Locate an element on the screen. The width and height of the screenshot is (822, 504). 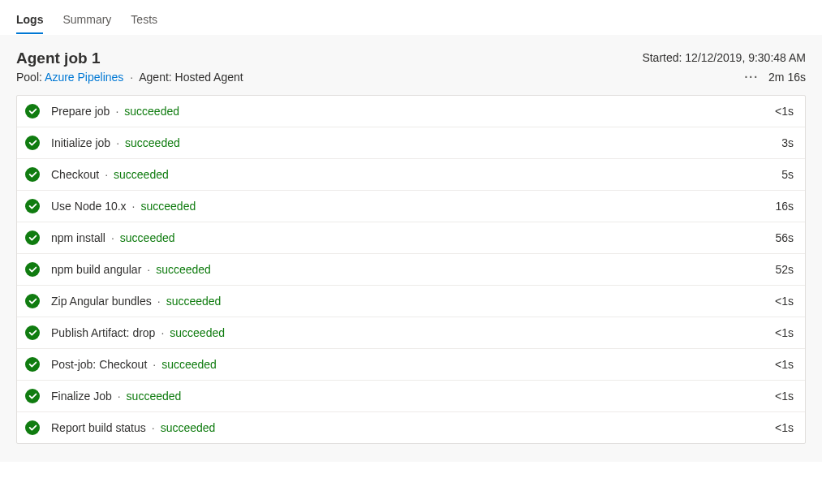
more-actions-icon: ··· is located at coordinates (751, 77).